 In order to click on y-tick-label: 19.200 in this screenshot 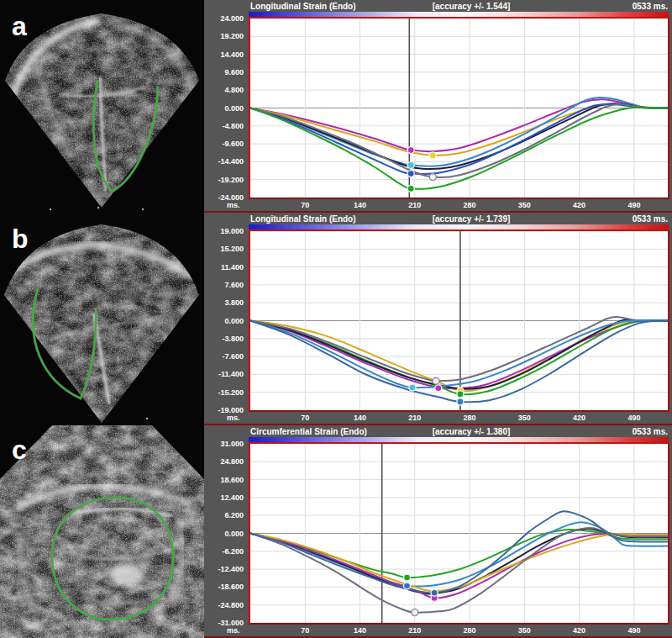, I will do `click(223, 36)`.